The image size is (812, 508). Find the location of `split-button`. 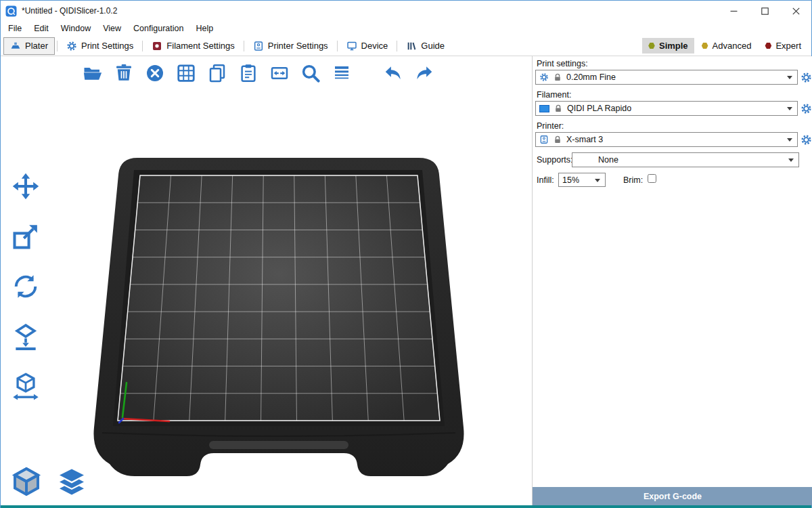

split-button is located at coordinates (279, 73).